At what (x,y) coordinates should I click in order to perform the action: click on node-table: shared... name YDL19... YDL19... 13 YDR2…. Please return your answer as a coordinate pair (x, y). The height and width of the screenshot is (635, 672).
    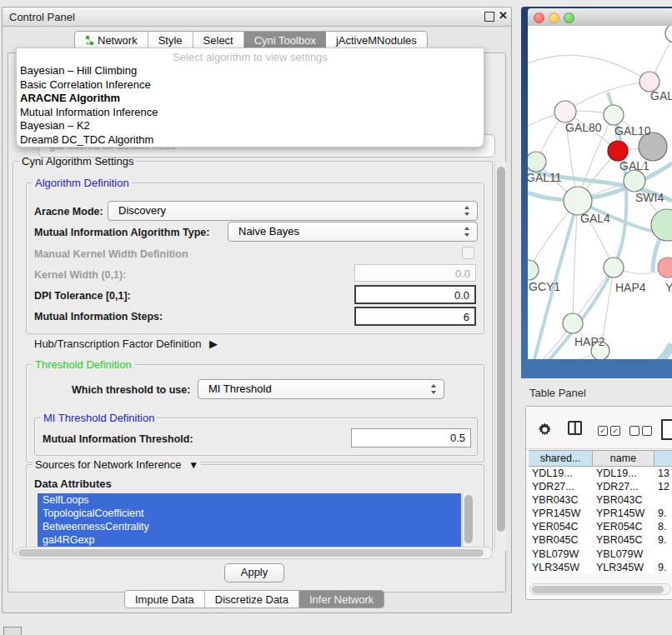
    Looking at the image, I should click on (600, 512).